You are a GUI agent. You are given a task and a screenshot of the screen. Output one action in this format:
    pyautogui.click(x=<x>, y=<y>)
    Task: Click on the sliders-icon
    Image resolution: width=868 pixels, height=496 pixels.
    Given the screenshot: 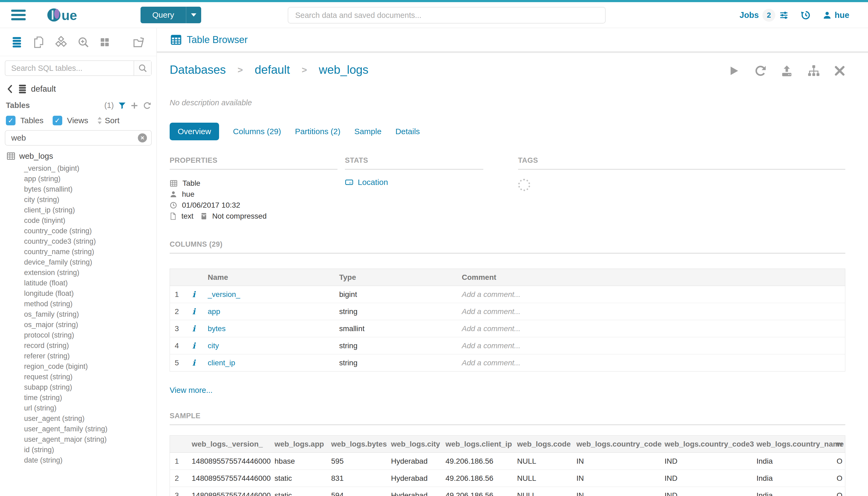 What is the action you would take?
    pyautogui.click(x=784, y=15)
    